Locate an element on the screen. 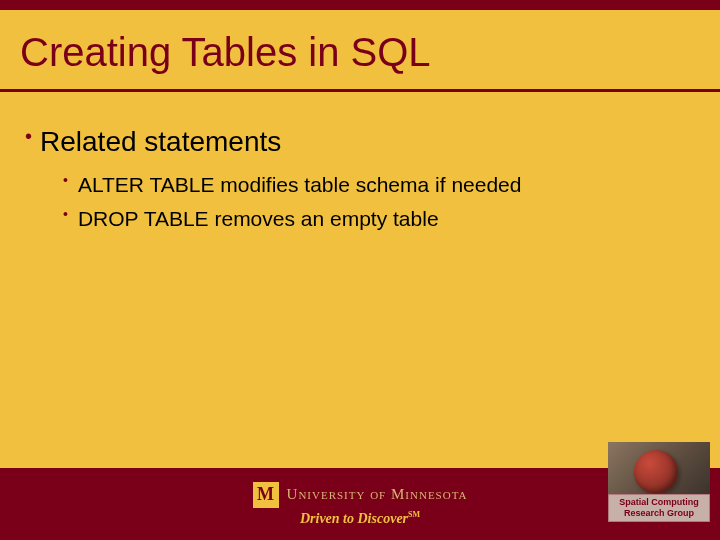 The width and height of the screenshot is (720, 540). slide-title: Creating Tables in SQL is located at coordinates (360, 52).